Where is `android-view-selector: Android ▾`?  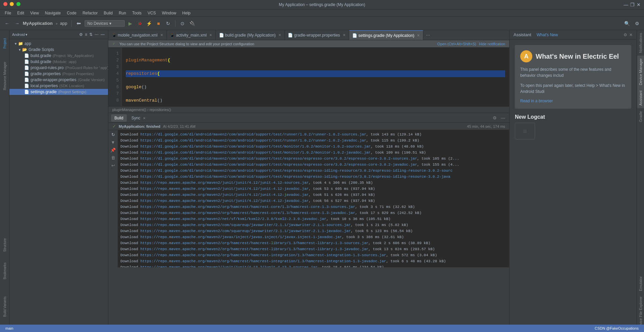
android-view-selector: Android ▾ is located at coordinates (20, 35).